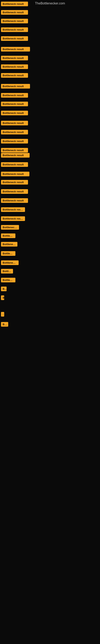 Image resolution: width=100 pixels, height=644 pixels. What do you see at coordinates (4, 289) in the screenshot?
I see `bottleneck-badge: Bo` at bounding box center [4, 289].